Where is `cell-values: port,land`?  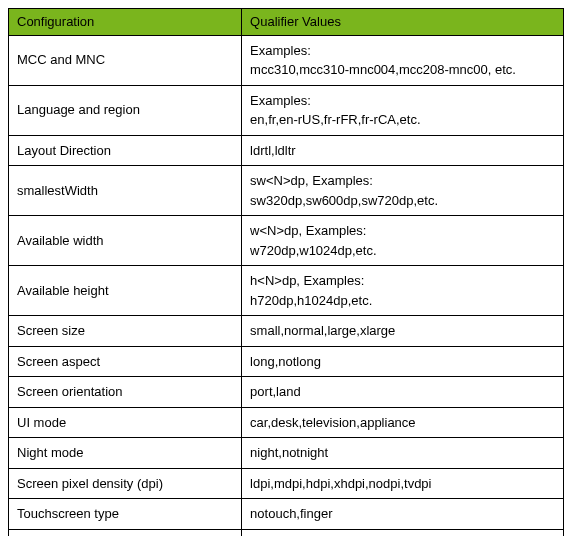 cell-values: port,land is located at coordinates (403, 392).